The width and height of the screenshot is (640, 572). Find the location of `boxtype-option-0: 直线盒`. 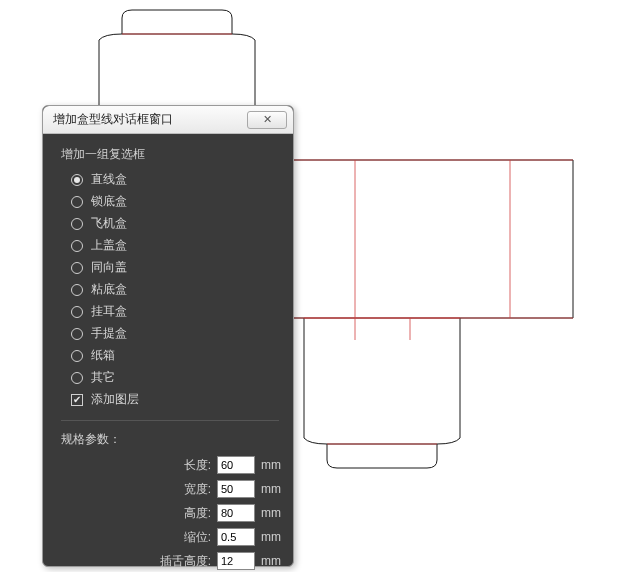

boxtype-option-0: 直线盒 is located at coordinates (175, 180).